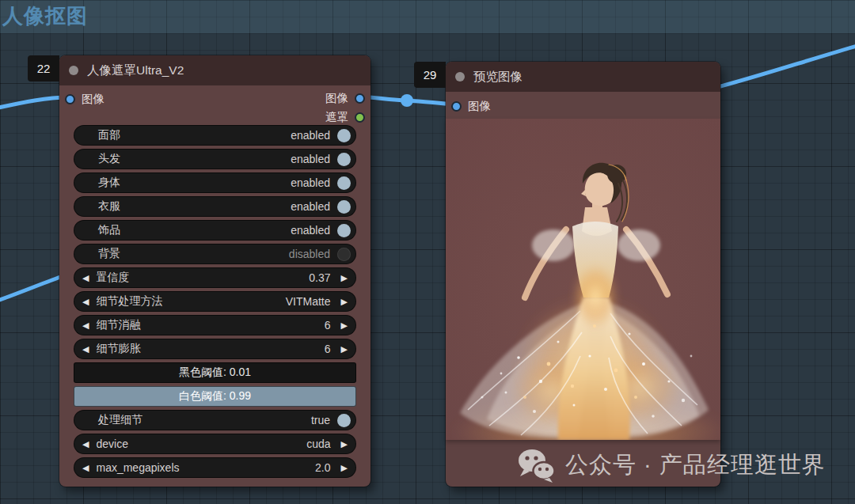 The image size is (855, 504). What do you see at coordinates (135, 71) in the screenshot?
I see `node-title: 人像遮罩Ultra_V2` at bounding box center [135, 71].